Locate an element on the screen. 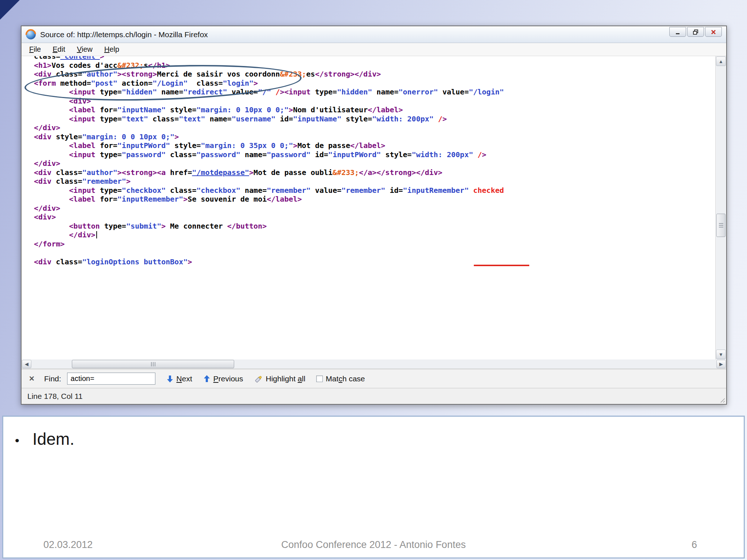 This screenshot has width=747, height=560. close-button is located at coordinates (713, 32).